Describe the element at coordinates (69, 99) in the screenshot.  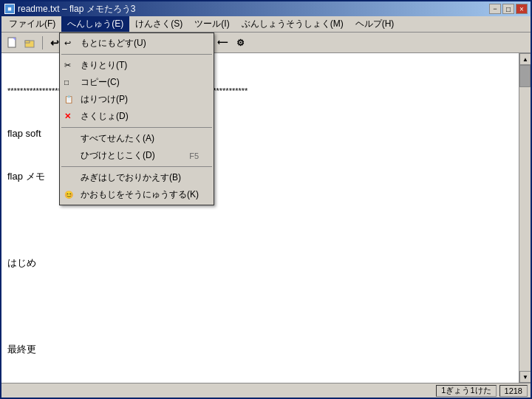
I see `paste-icon: 📋` at that location.